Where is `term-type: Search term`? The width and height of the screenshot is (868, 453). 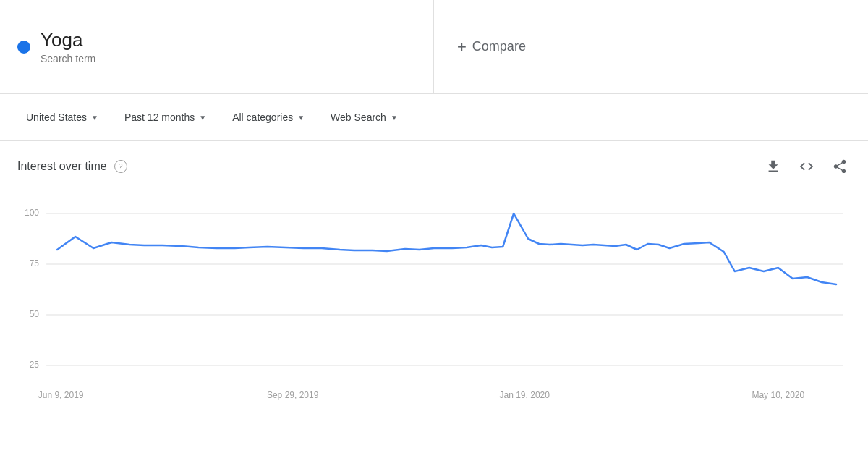
term-type: Search term is located at coordinates (68, 59).